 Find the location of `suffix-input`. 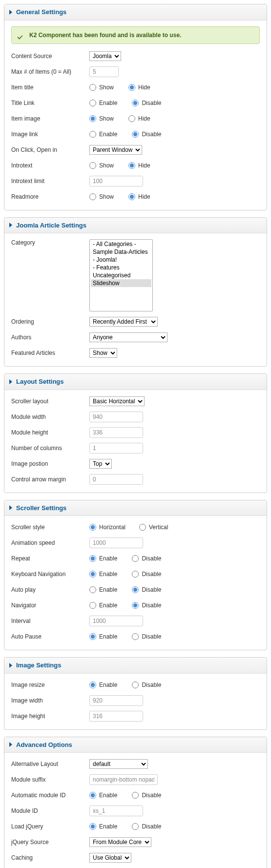

suffix-input is located at coordinates (124, 780).